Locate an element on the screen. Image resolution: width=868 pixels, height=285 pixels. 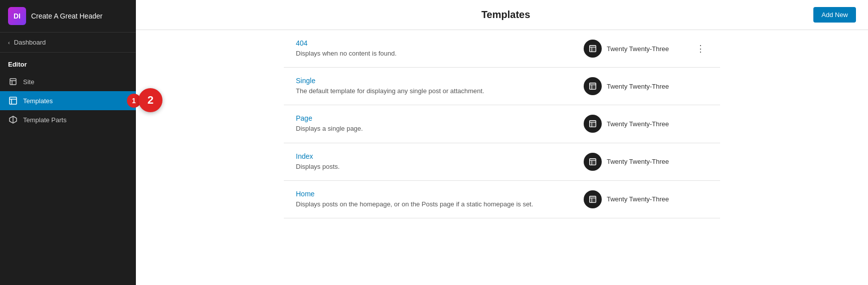
more-options-button: ⋮ is located at coordinates (700, 49).